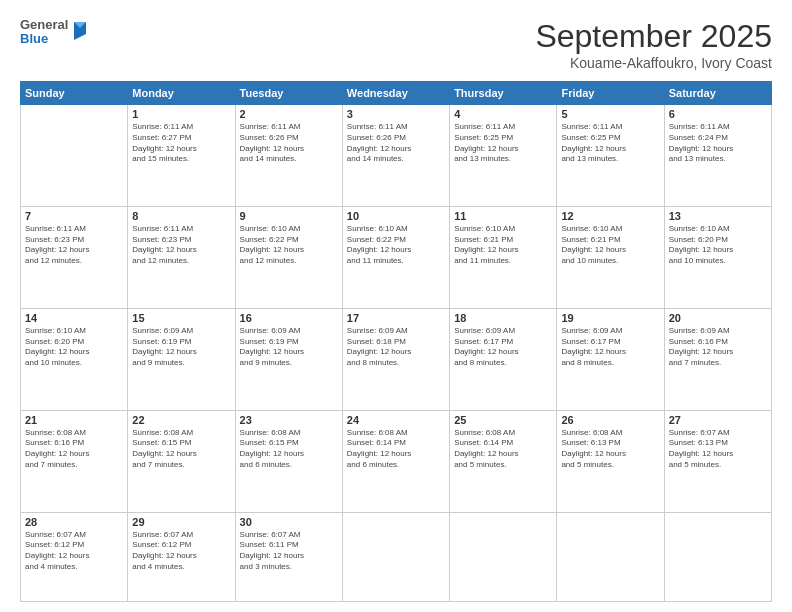 This screenshot has width=792, height=612. What do you see at coordinates (396, 359) in the screenshot?
I see `table-row: 17Sunrise: 6:09 AM Sunset: 6:18 PM Dayli…` at bounding box center [396, 359].